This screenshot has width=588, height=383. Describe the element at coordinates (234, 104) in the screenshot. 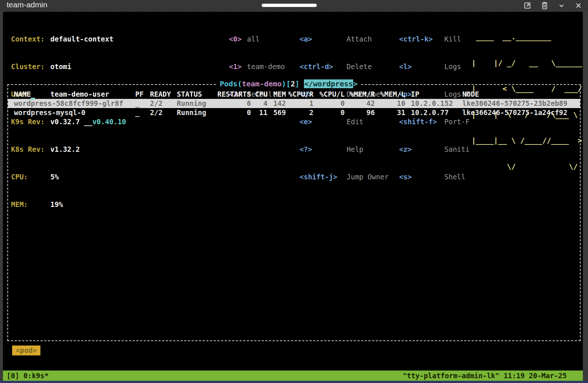

I see `cell-restarts: 6` at that location.